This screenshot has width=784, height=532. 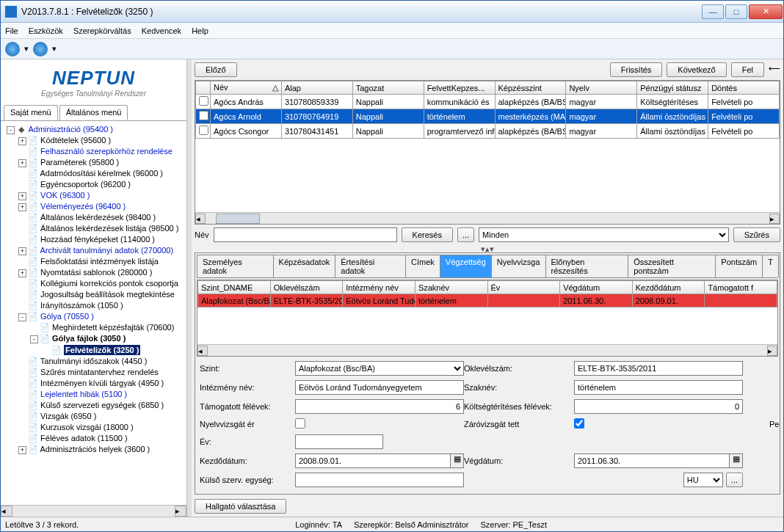 I want to click on oklevel-label: Oklevélszám:, so click(x=519, y=368).